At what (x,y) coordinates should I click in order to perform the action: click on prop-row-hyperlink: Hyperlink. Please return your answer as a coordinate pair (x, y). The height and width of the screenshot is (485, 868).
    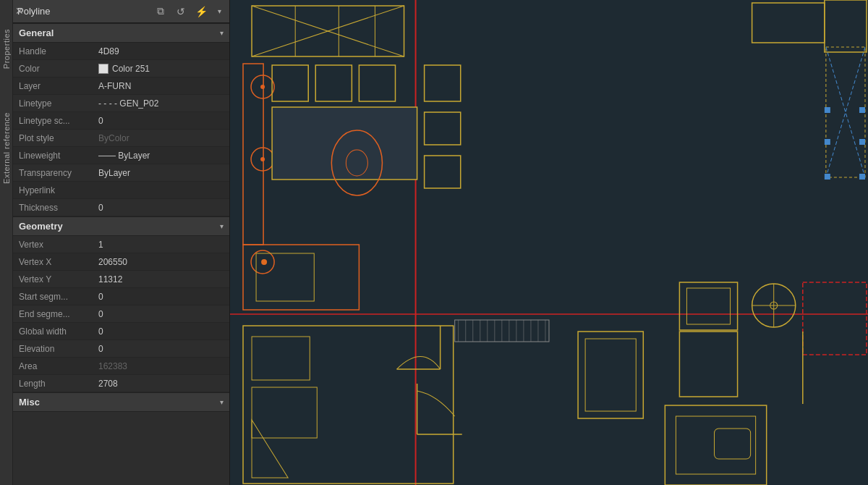
    Looking at the image, I should click on (122, 190).